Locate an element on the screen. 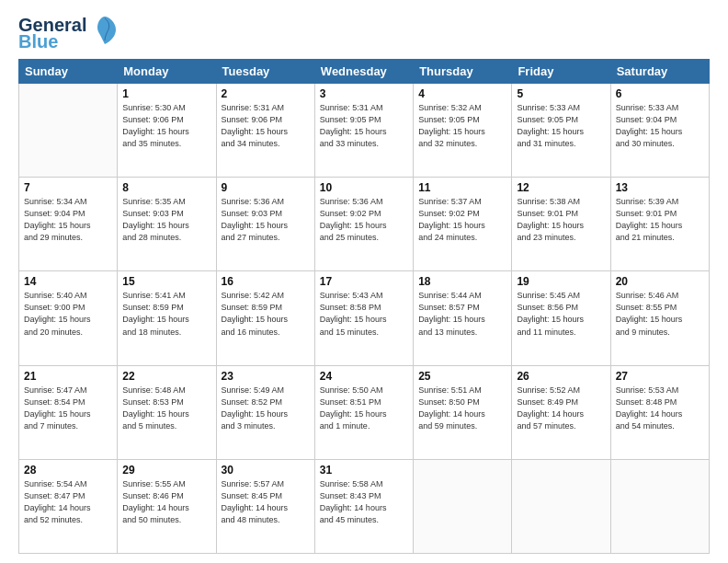 Image resolution: width=728 pixels, height=563 pixels. day-number: 7 is located at coordinates (68, 188).